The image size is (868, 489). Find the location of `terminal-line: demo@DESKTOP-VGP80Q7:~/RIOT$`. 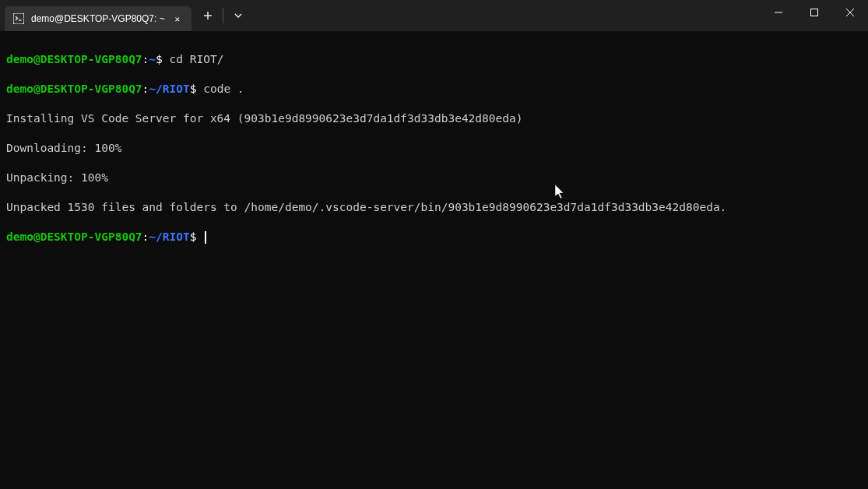

terminal-line: demo@DESKTOP-VGP80Q7:~/RIOT$ is located at coordinates (434, 237).